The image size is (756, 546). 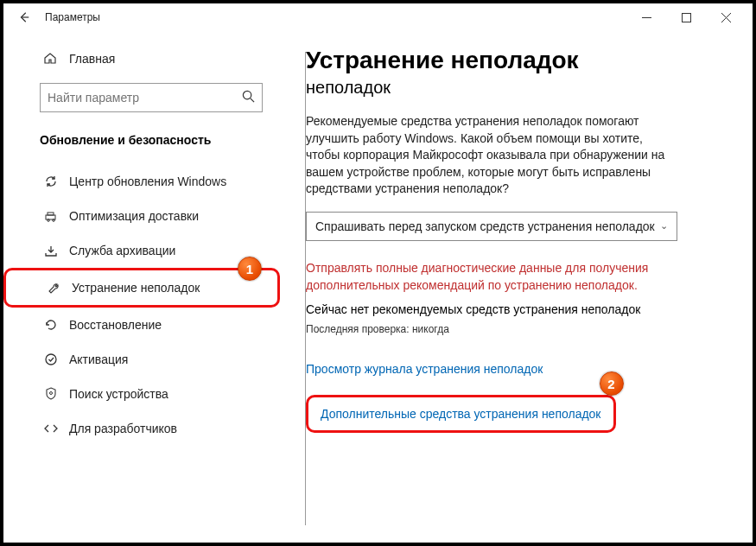 I want to click on maximize-icon, so click(x=686, y=17).